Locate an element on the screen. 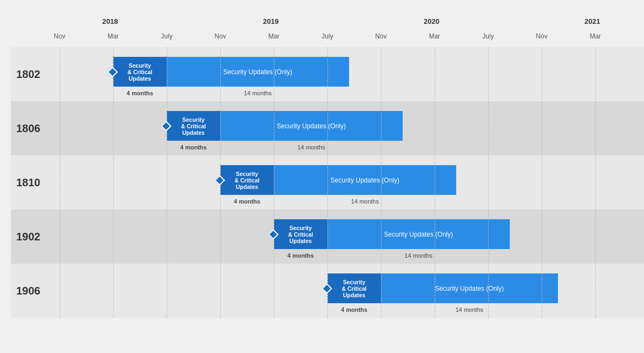 Image resolution: width=644 pixels, height=353 pixels. row-labels: 1802 1806 1810 1902 1906 is located at coordinates (35, 182).